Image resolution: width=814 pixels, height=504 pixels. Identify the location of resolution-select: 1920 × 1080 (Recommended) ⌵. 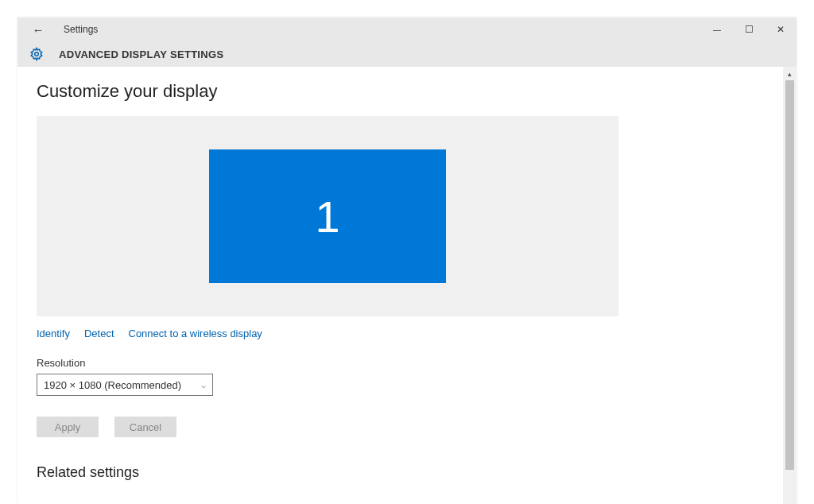
(125, 385).